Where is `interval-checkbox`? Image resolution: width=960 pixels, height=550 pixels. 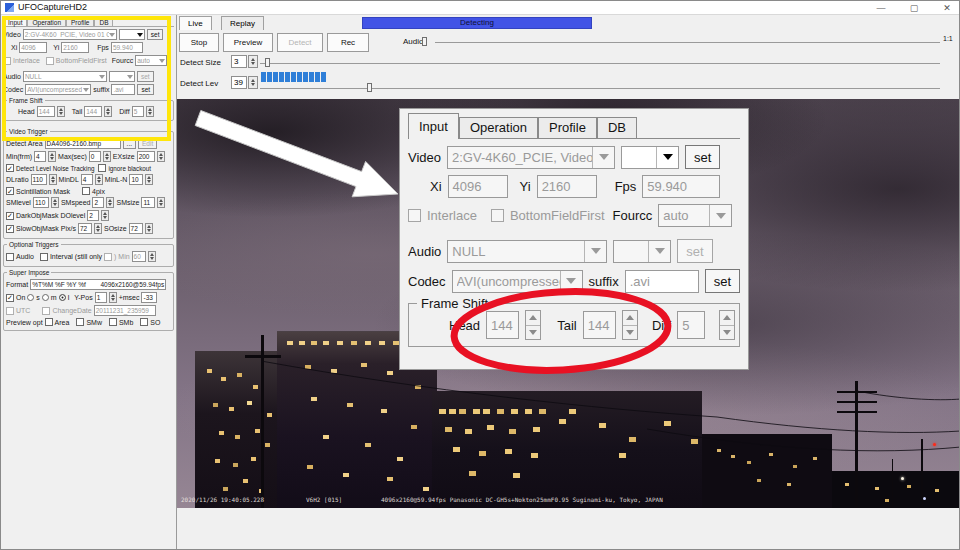
interval-checkbox is located at coordinates (44, 257).